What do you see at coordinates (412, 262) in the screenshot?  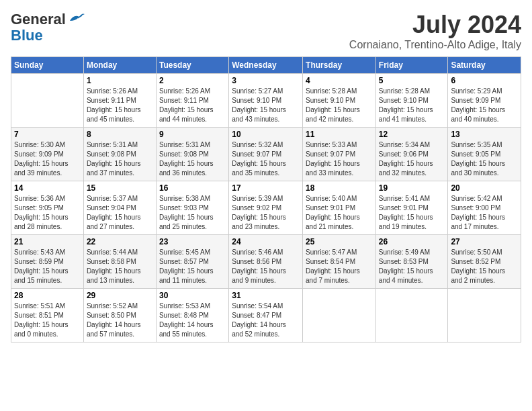 I see `calendar-cell: 26Sunrise: 5:49 AM Sunset: 8:53 PM Dayli…` at bounding box center [412, 262].